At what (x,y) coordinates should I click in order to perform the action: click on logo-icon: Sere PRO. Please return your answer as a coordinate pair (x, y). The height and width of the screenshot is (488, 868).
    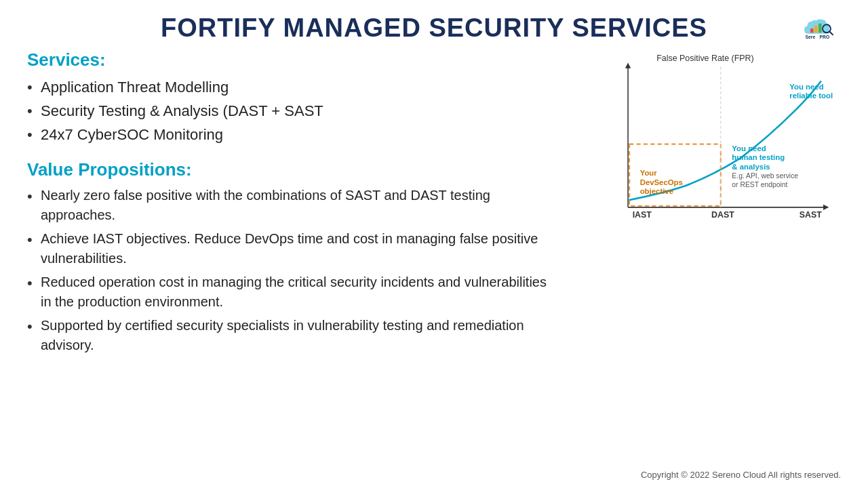
    Looking at the image, I should click on (821, 27).